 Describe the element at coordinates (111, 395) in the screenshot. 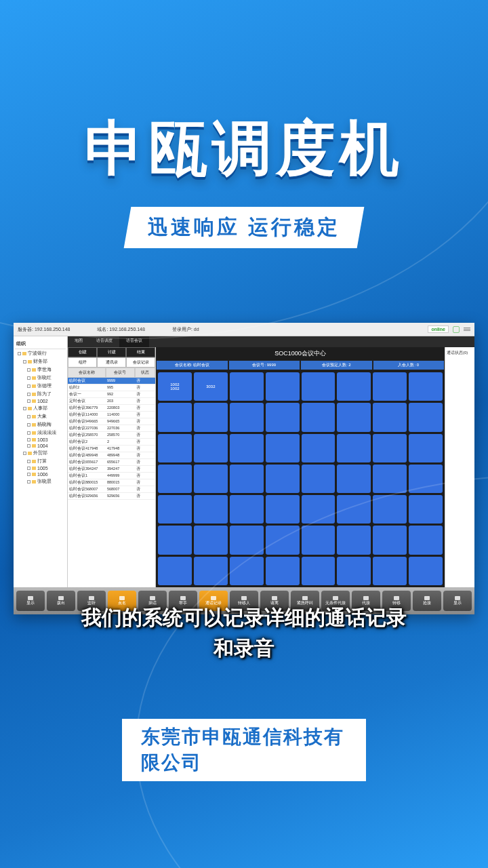

I see `table-row: 会议一992否` at that location.